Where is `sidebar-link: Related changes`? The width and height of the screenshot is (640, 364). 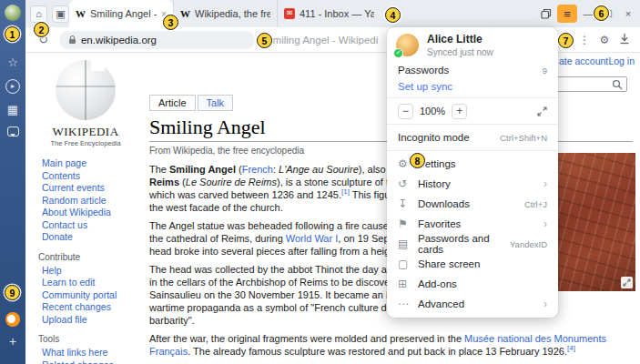
sidebar-link: Related changes is located at coordinates (86, 362).